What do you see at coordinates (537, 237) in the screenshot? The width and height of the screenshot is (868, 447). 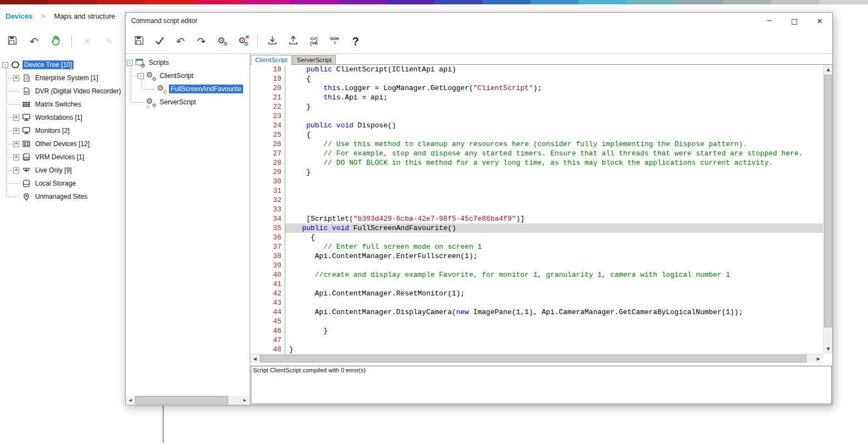 I see `code-line-36: 36 {` at bounding box center [537, 237].